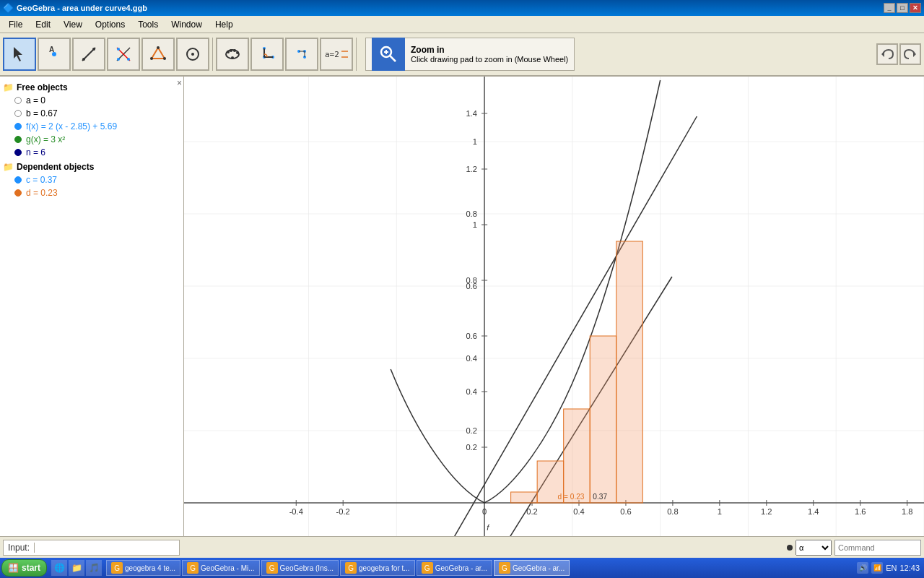 The height and width of the screenshot is (578, 924). Describe the element at coordinates (89, 54) in the screenshot. I see `tool-line` at that location.